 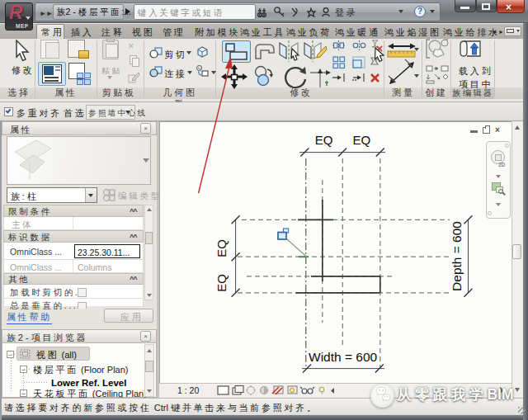 What do you see at coordinates (343, 356) in the screenshot?
I see `svg-text: Width = 600` at bounding box center [343, 356].